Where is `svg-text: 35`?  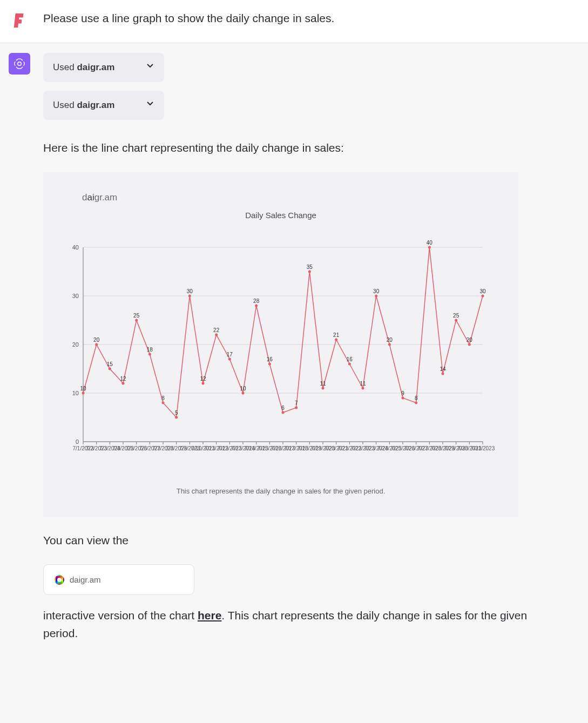 svg-text: 35 is located at coordinates (310, 267).